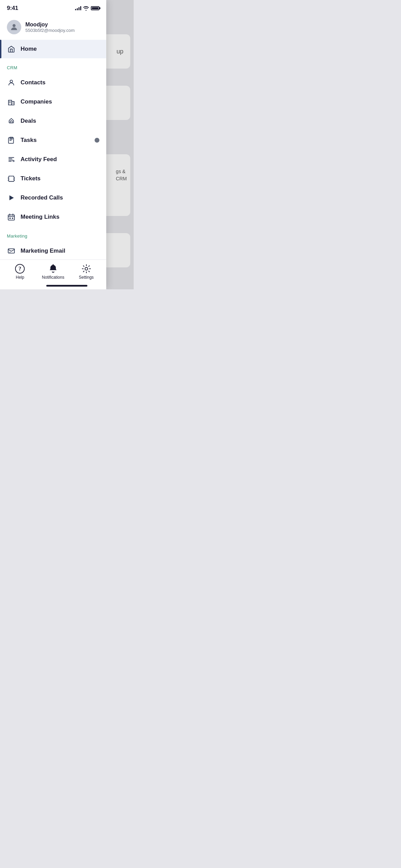  What do you see at coordinates (53, 272) in the screenshot?
I see `bottom-bar-notifications: Notifications` at bounding box center [53, 272].